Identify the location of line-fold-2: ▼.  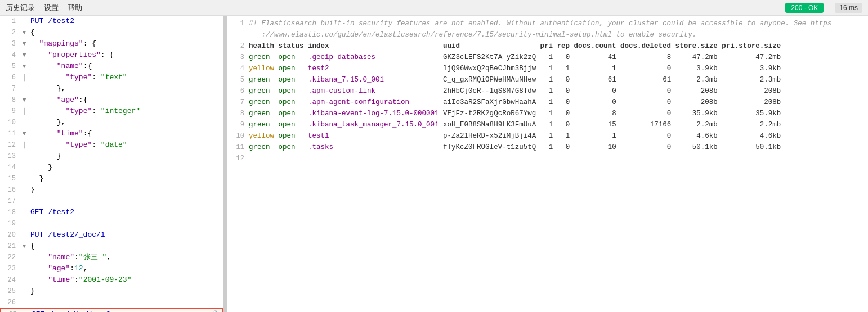
(24, 33).